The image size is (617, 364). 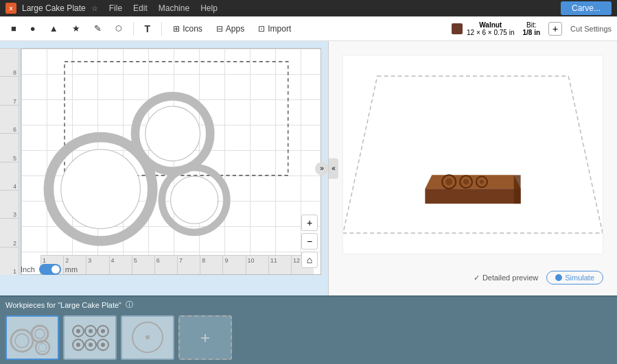 What do you see at coordinates (483, 29) in the screenshot?
I see `material-info: Walnut 12 × 6 × 0.75 in` at bounding box center [483, 29].